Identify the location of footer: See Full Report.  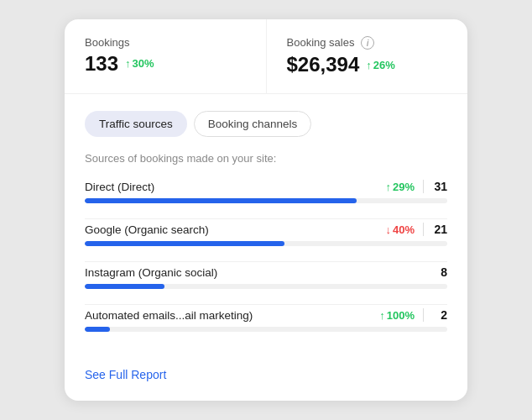
(266, 378).